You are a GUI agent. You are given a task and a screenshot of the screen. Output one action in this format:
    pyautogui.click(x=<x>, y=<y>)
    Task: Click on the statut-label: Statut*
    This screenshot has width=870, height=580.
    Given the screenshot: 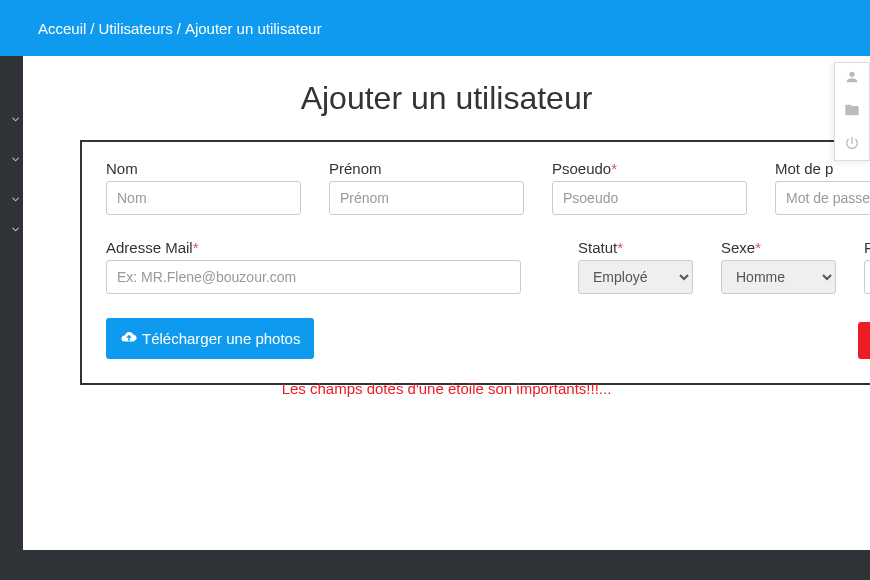 What is the action you would take?
    pyautogui.click(x=636, y=248)
    